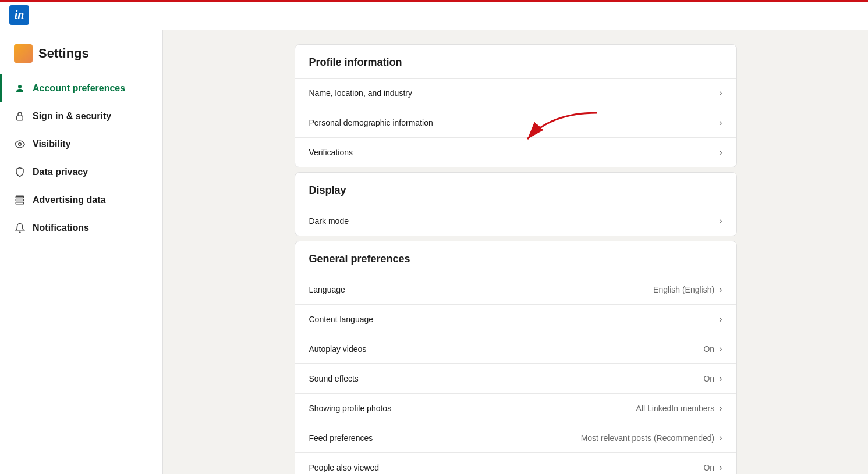  Describe the element at coordinates (683, 290) in the screenshot. I see `language-value: English (English)` at that location.